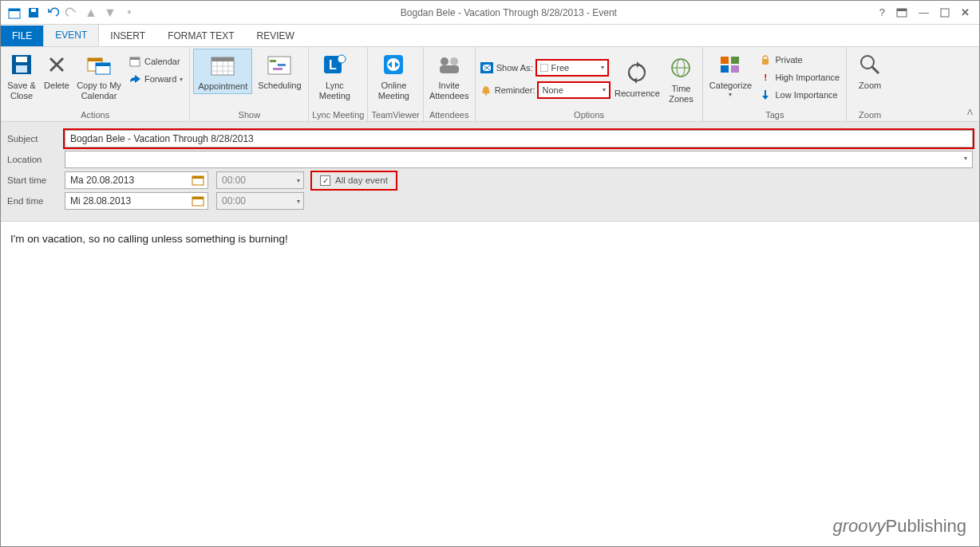 The width and height of the screenshot is (980, 547). I want to click on group-show-label: Show, so click(249, 115).